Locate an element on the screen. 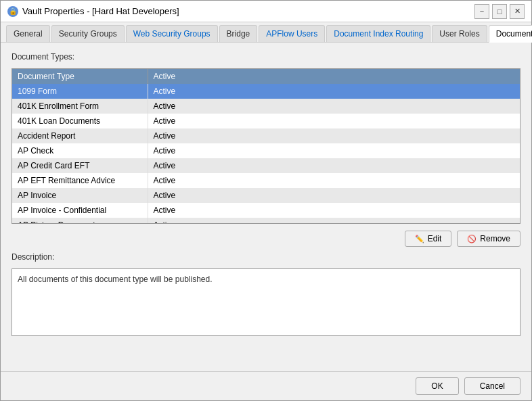 This screenshot has width=532, height=401. edit-button: ✏️ Edit is located at coordinates (428, 239).